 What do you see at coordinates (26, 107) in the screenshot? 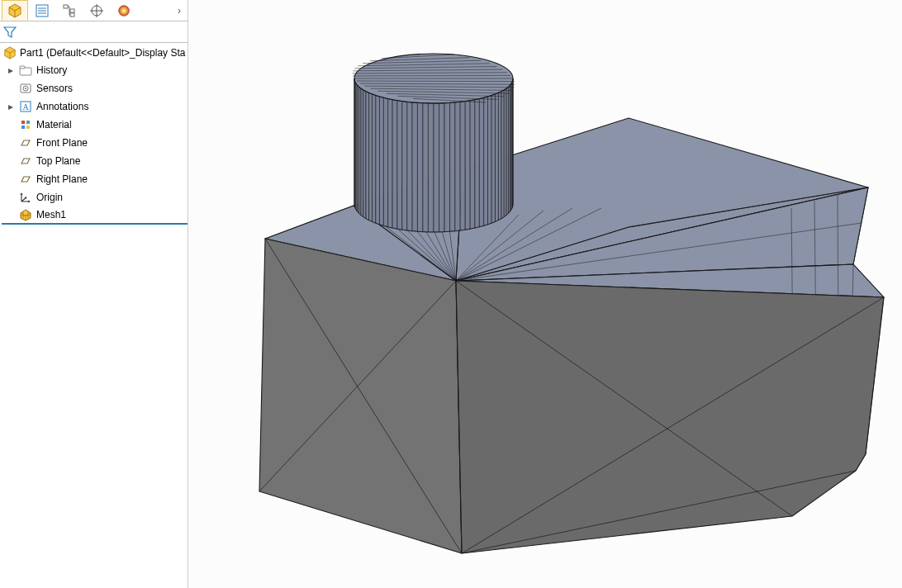
I see `svg-text: A` at bounding box center [26, 107].